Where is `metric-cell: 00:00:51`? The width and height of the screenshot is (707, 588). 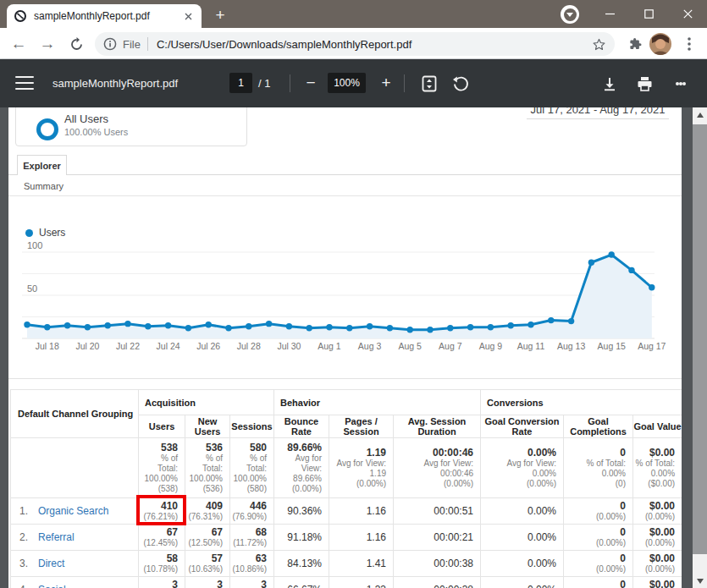
metric-cell: 00:00:51 is located at coordinates (437, 511).